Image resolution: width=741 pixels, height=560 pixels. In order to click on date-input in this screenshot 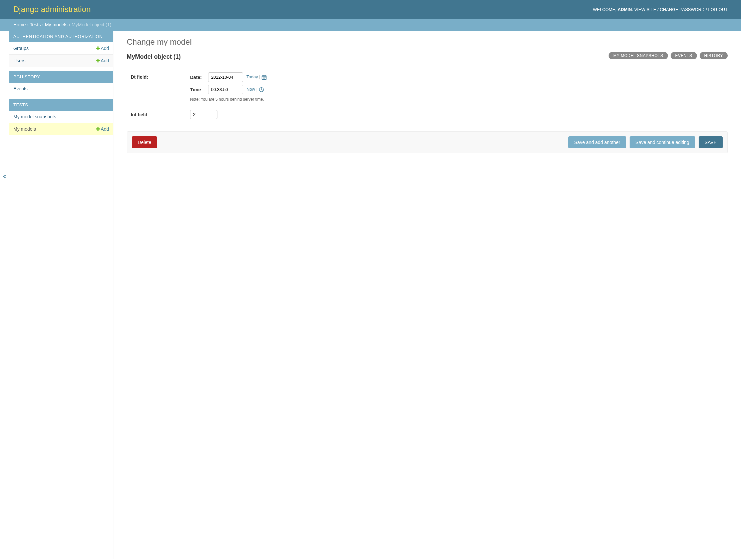, I will do `click(226, 77)`.